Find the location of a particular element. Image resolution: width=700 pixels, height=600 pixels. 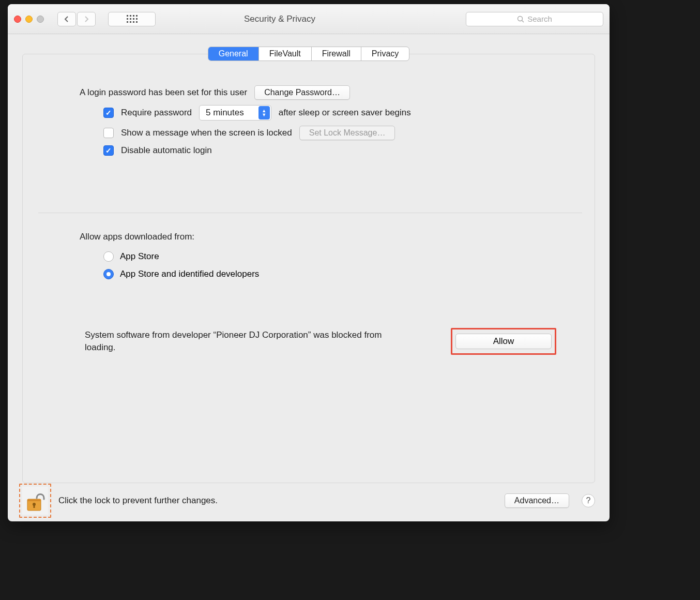

require-password-label: Require password is located at coordinates (156, 113).